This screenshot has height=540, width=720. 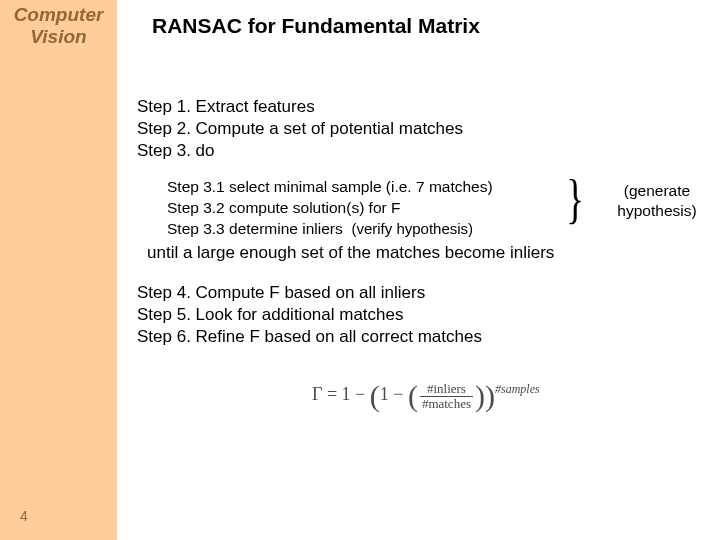 What do you see at coordinates (480, 396) in the screenshot?
I see `rparen-inner: )` at bounding box center [480, 396].